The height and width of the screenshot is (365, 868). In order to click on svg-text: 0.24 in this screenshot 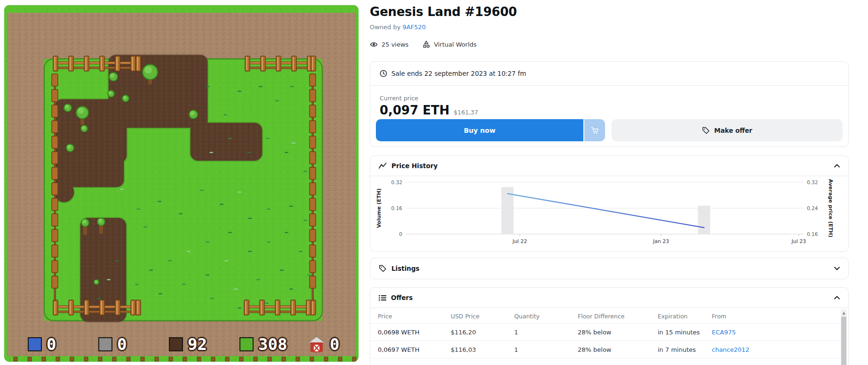, I will do `click(812, 208)`.